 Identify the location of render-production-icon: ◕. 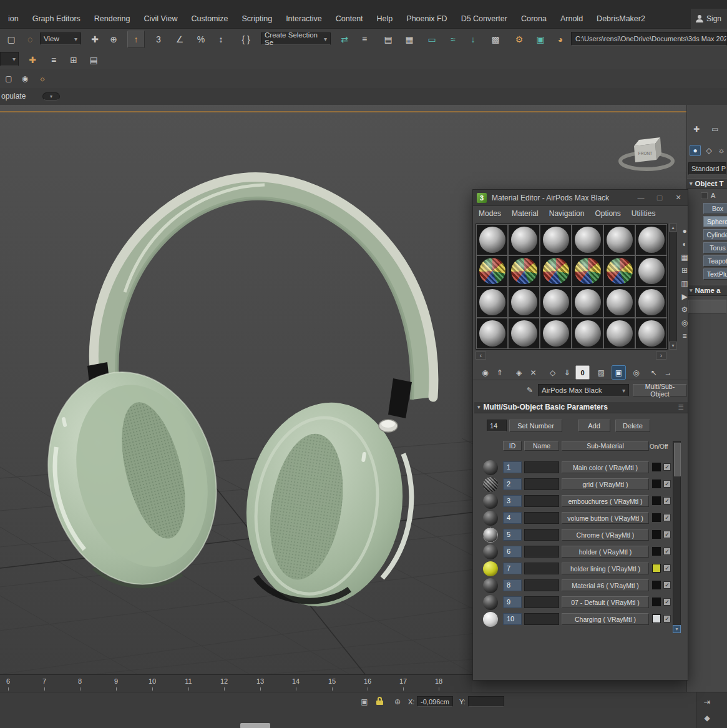
(560, 39).